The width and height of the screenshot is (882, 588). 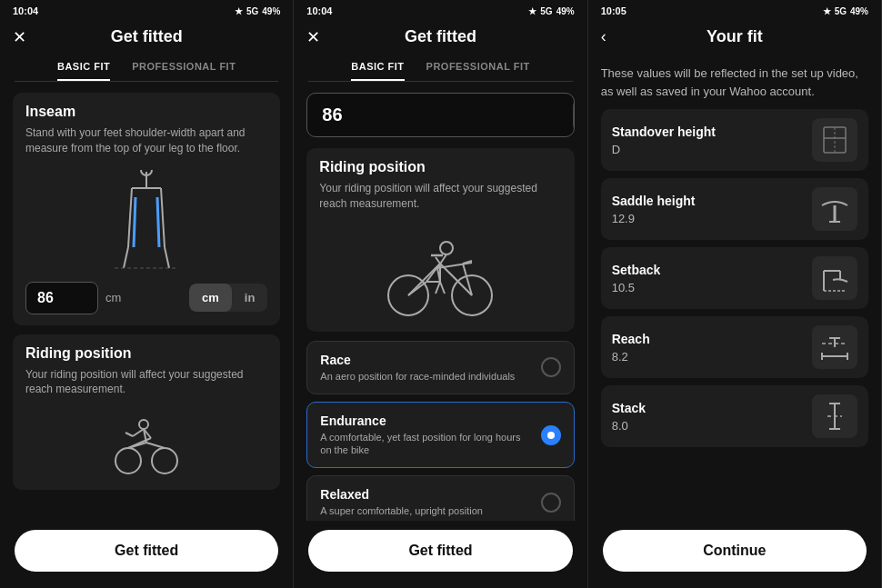 What do you see at coordinates (835, 140) in the screenshot?
I see `standover-svg` at bounding box center [835, 140].